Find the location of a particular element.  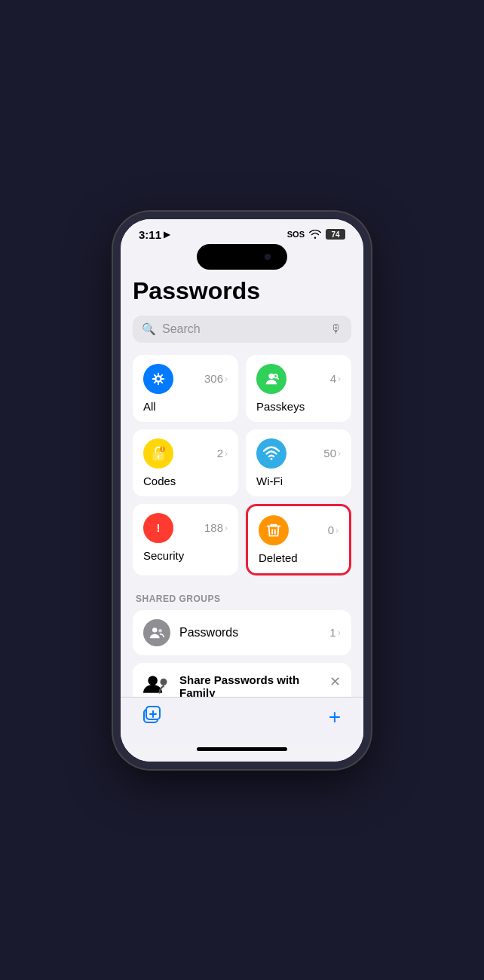

category-grid: 306 › All is located at coordinates (242, 466).